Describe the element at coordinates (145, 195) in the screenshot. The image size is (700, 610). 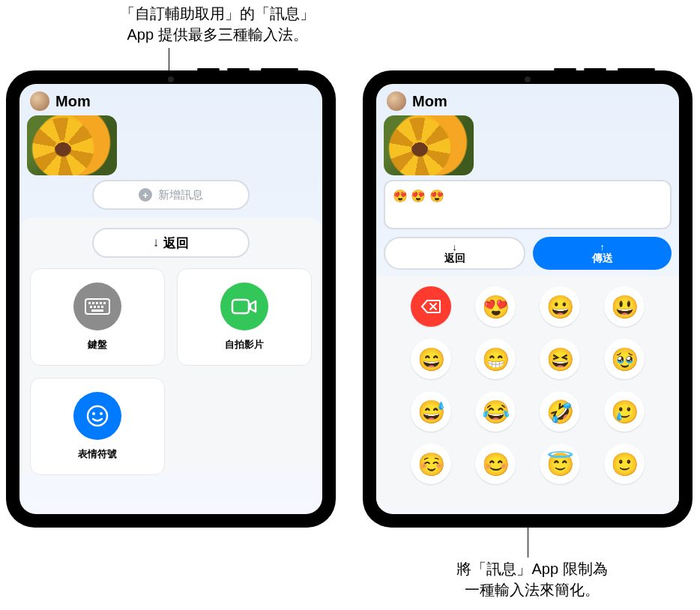
I see `plus-icon: +` at that location.